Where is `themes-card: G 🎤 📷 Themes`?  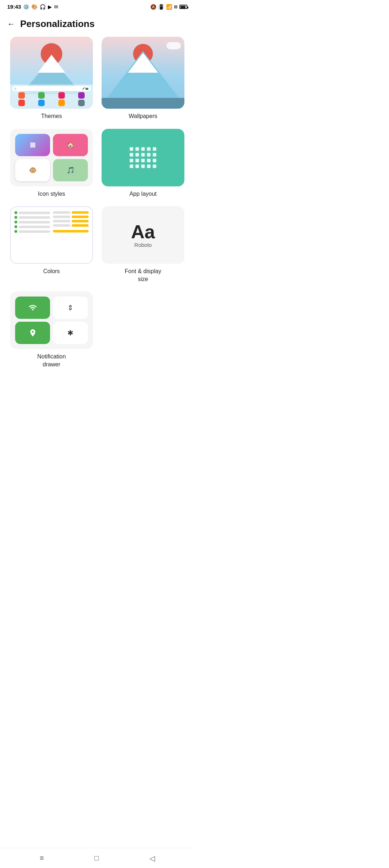
themes-card: G 🎤 📷 Themes is located at coordinates (52, 78).